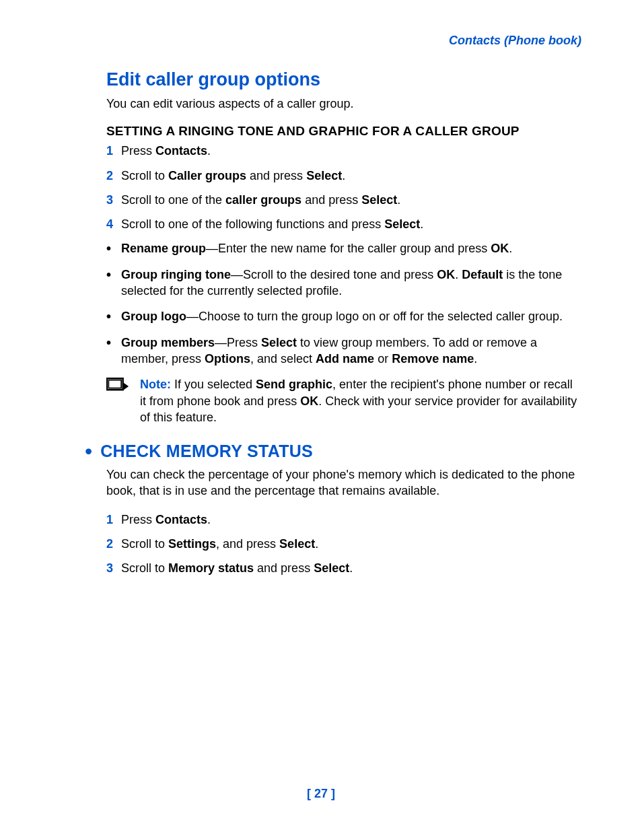  Describe the element at coordinates (207, 176) in the screenshot. I see `step-bold: Caller groups` at that location.